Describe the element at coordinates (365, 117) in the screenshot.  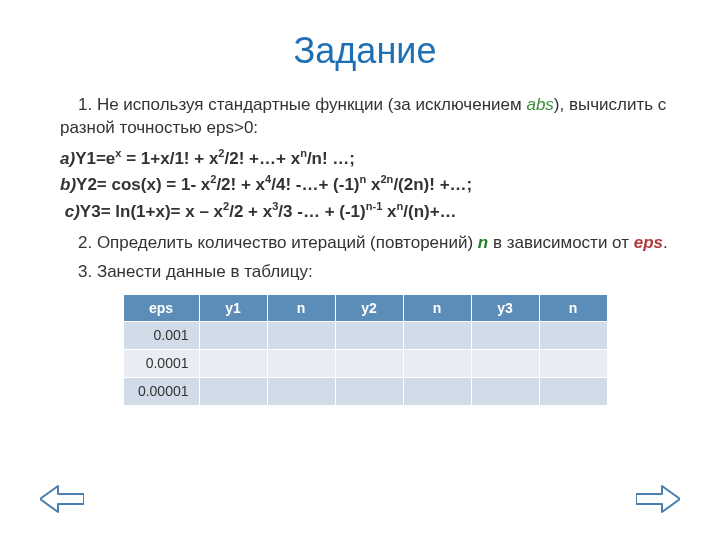
I see `task1-text: 1. Не используя стандартные функции (за …` at that location.